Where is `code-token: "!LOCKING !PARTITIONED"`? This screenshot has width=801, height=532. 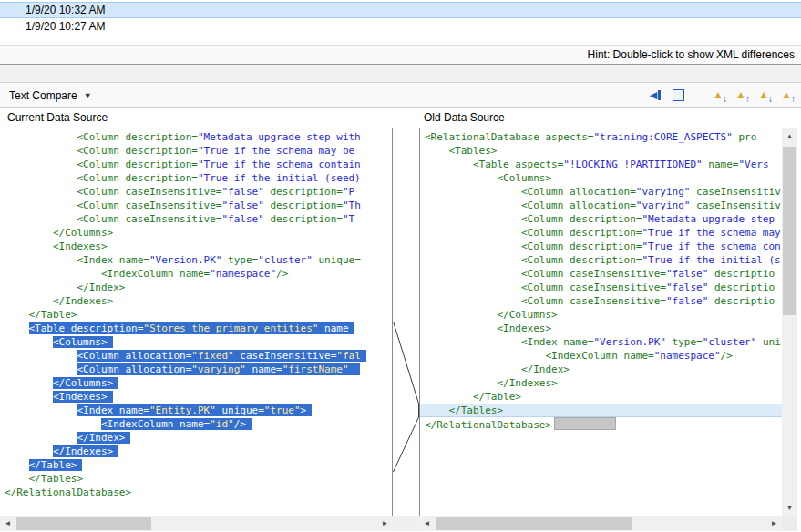 code-token: "!LOCKING !PARTITIONED" is located at coordinates (632, 164).